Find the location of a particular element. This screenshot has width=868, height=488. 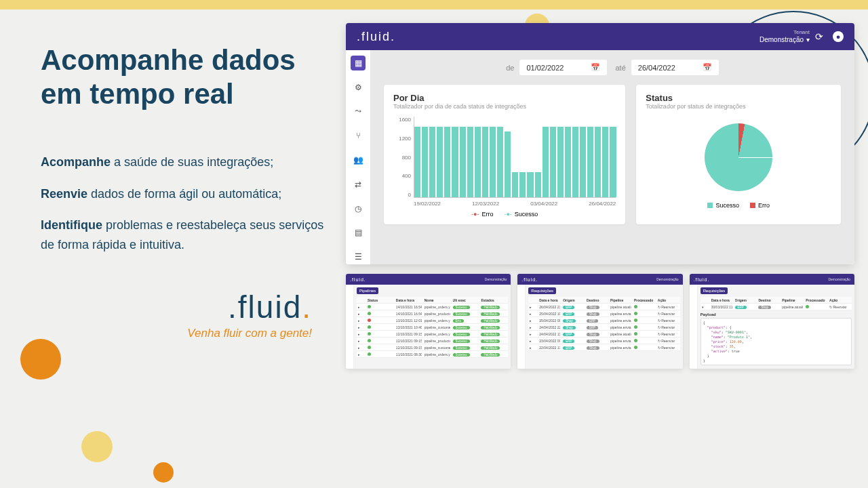

app-sidebar: ▦ ⚙ ⤳ ⑂ 👥 ⇄ ◷ ▤ ☰ is located at coordinates (358, 157).